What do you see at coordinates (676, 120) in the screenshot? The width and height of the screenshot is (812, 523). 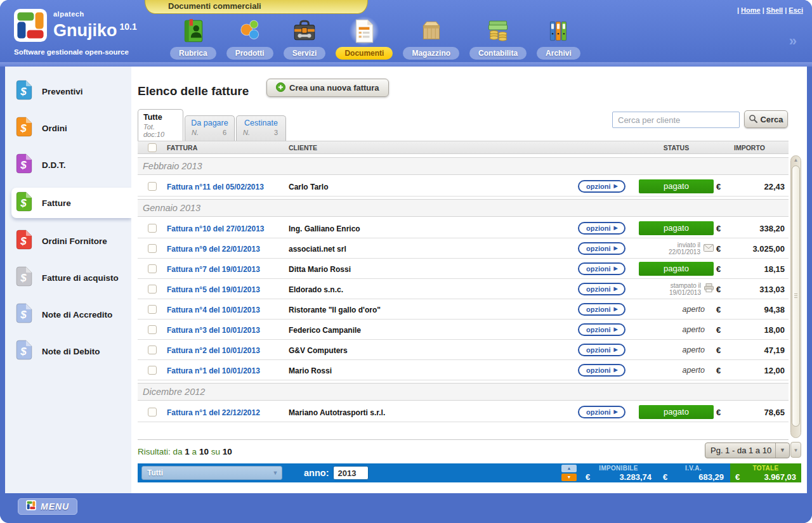 I see `search-input` at bounding box center [676, 120].